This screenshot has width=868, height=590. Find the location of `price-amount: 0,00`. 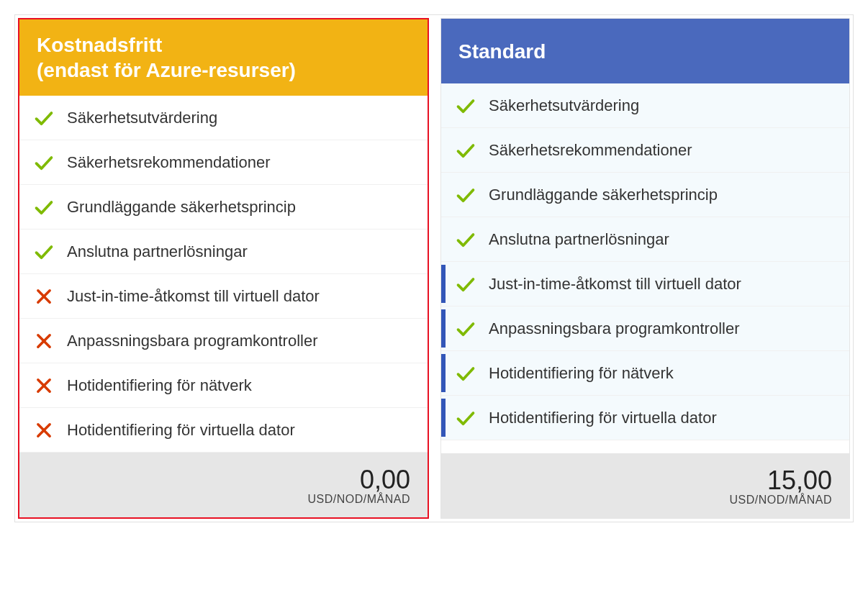

price-amount: 0,00 is located at coordinates (223, 480).